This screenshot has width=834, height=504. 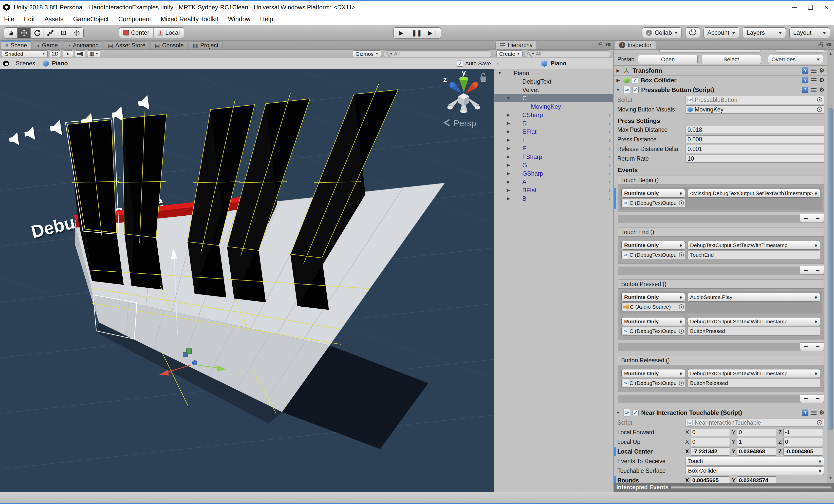 I want to click on fold-arrow: ▼, so click(x=618, y=90).